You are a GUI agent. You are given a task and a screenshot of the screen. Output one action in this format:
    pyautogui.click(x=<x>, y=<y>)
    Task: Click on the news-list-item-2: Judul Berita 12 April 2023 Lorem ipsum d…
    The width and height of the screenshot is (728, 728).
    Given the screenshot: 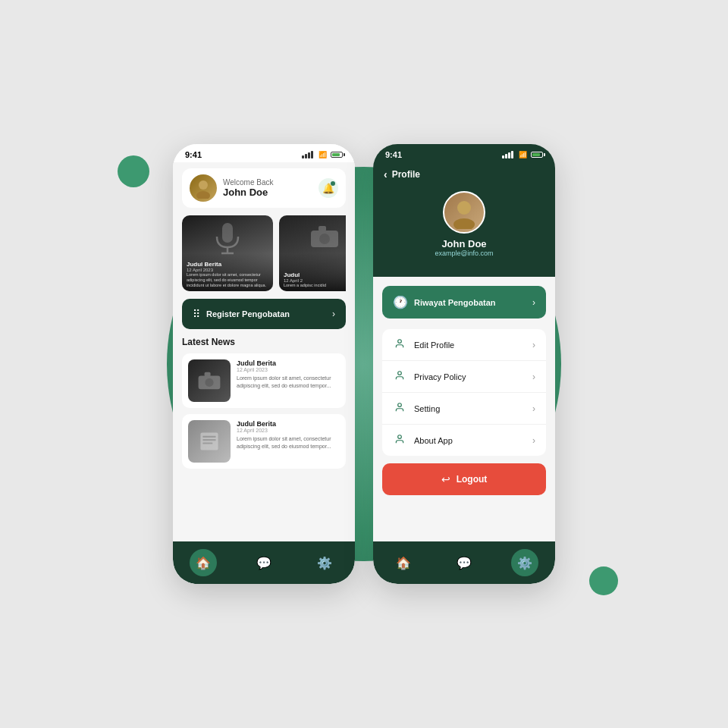 What is the action you would take?
    pyautogui.click(x=264, y=441)
    